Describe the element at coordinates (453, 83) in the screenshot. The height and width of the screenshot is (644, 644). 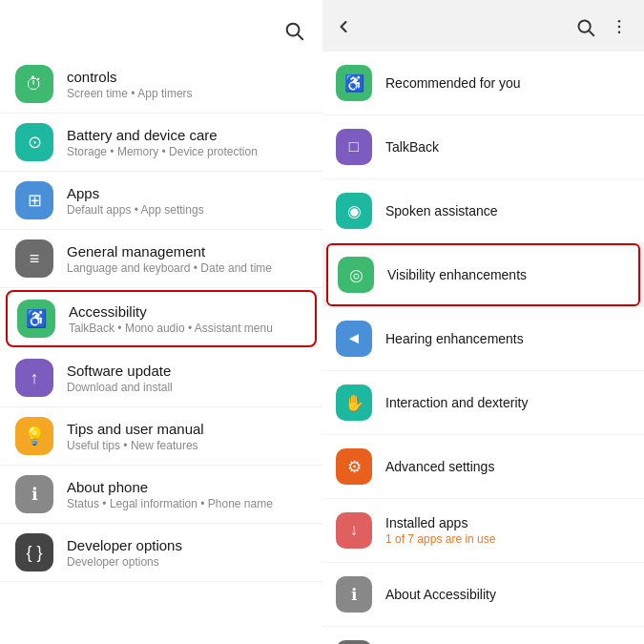
I see `acc-title-recommended: Recommended for you` at that location.